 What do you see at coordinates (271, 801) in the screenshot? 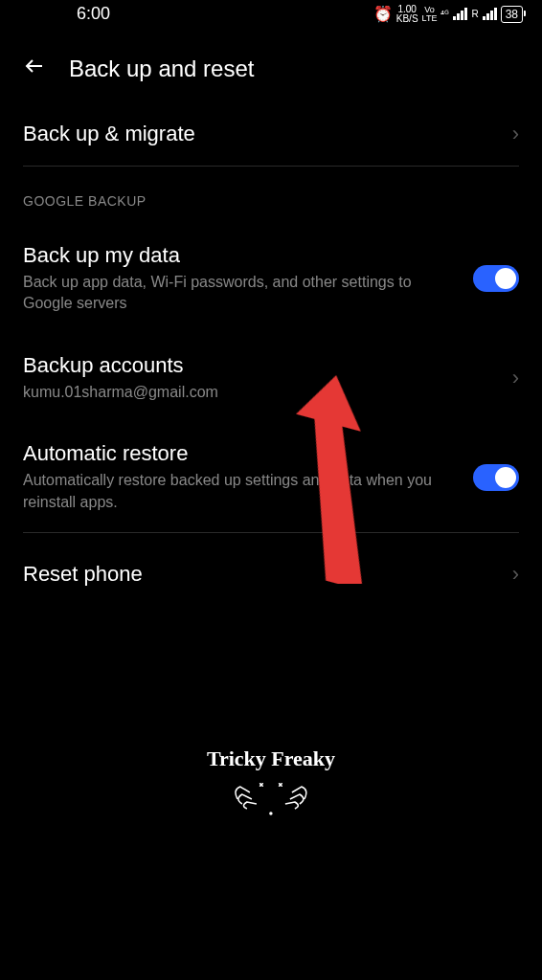
I see `watermark-hands-icon` at bounding box center [271, 801].